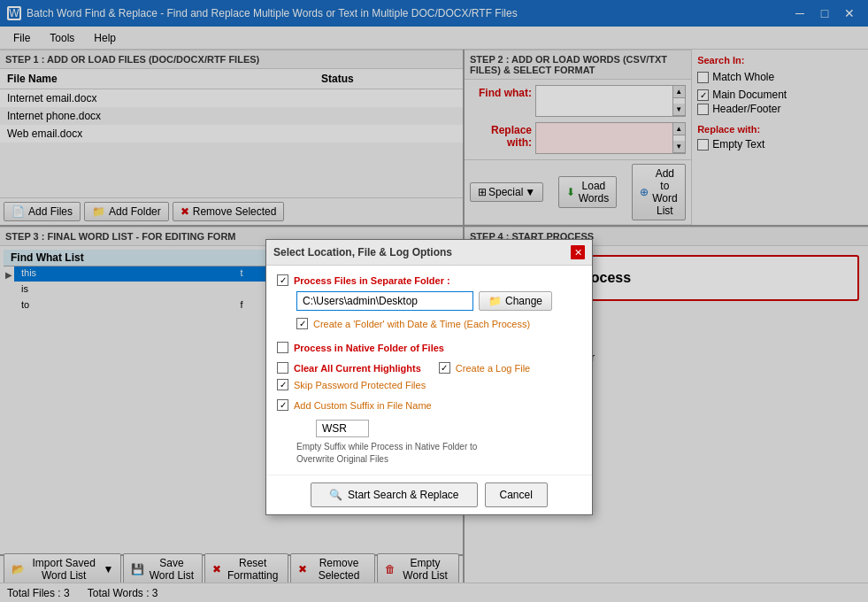 The height and width of the screenshot is (602, 868). Describe the element at coordinates (421, 324) in the screenshot. I see `create-folder-label: Create a 'Folder' with Date & Time (Each…` at that location.